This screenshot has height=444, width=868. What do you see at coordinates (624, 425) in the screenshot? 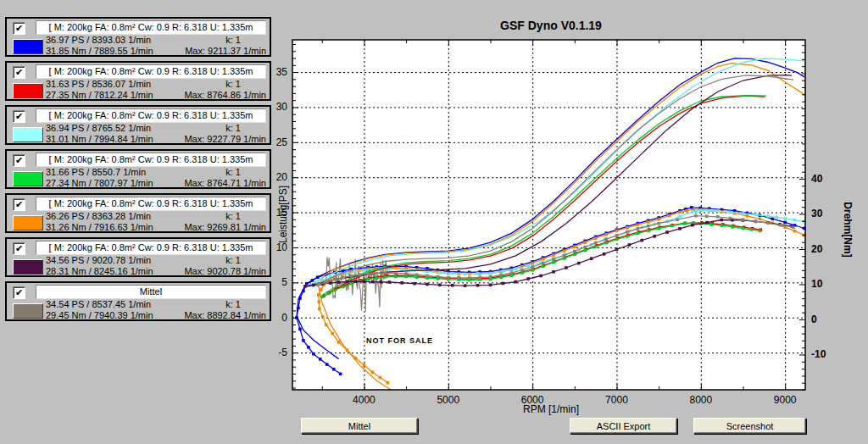
I see `ascii-export-button: ASCII Export` at bounding box center [624, 425].